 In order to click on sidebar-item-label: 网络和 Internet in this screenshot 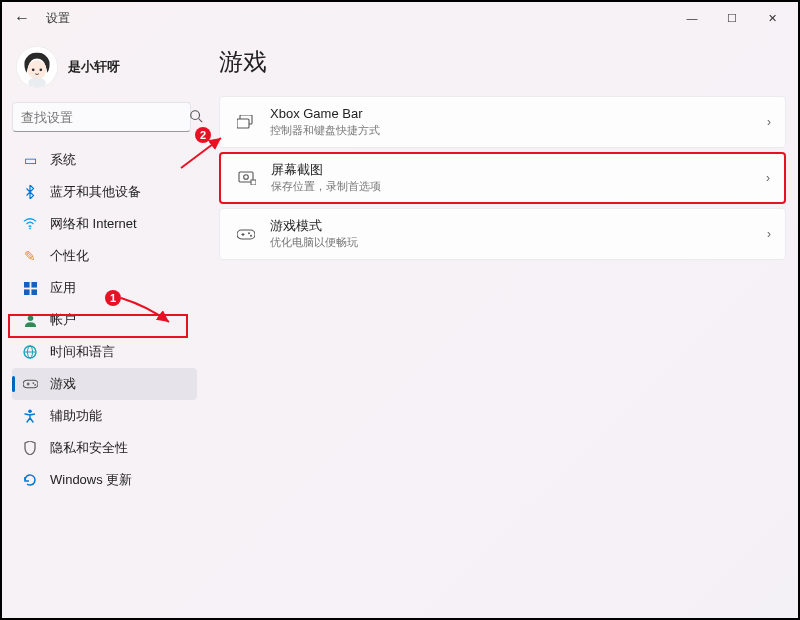, I will do `click(94, 224)`.